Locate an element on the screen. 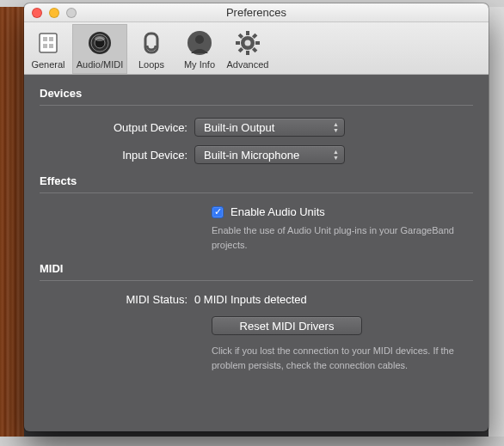 This screenshot has height=446, width=504. window-controls is located at coordinates (50, 13).